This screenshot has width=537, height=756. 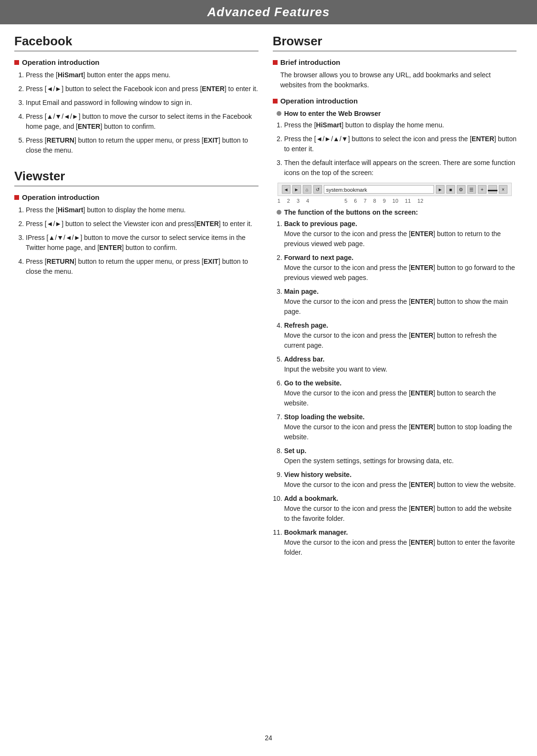 What do you see at coordinates (268, 12) in the screenshot?
I see `page-header: Advanced Features` at bounding box center [268, 12].